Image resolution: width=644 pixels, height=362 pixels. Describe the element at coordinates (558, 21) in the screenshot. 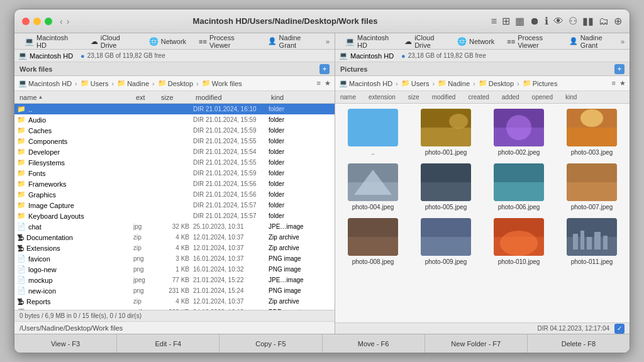

I see `eye-icon: 👁` at that location.